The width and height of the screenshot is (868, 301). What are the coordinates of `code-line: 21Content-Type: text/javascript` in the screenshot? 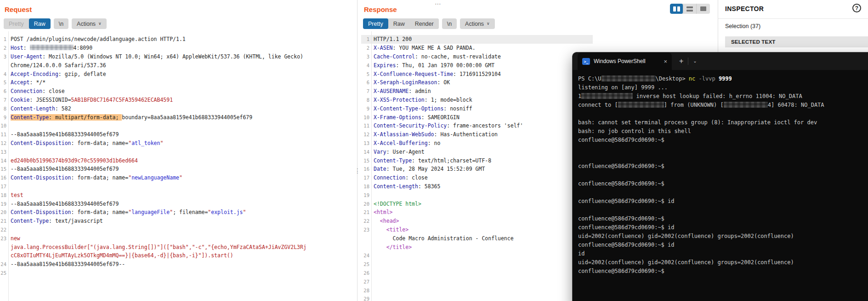 It's located at (177, 221).